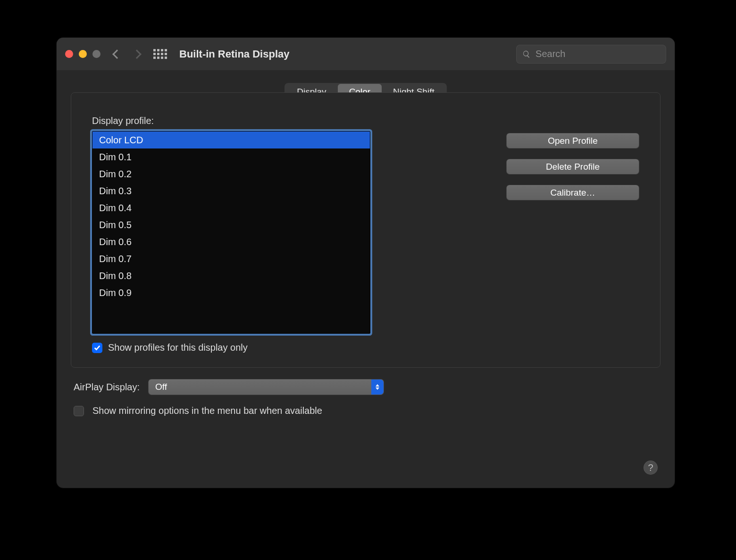 The width and height of the screenshot is (736, 560). I want to click on checkmark-icon, so click(97, 348).